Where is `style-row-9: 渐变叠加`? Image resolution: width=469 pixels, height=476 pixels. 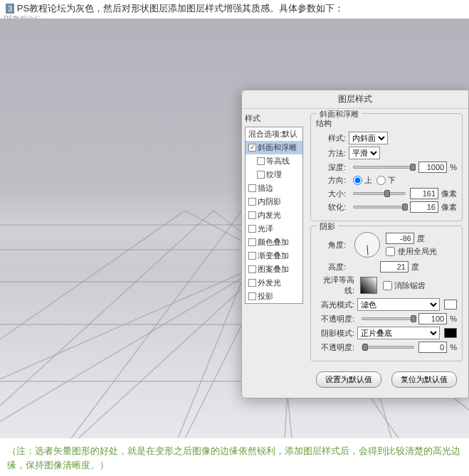 style-row-9: 渐变叠加 is located at coordinates (274, 256).